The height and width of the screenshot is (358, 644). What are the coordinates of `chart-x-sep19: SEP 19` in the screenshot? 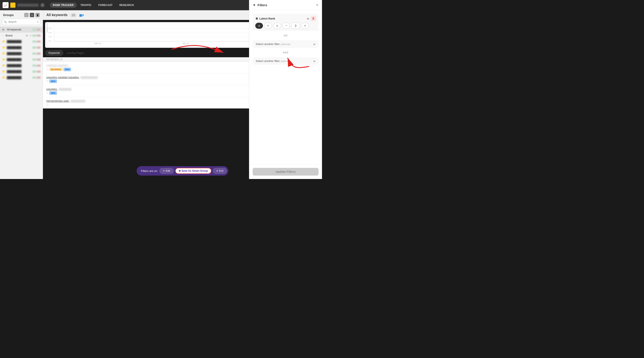 It's located at (98, 43).